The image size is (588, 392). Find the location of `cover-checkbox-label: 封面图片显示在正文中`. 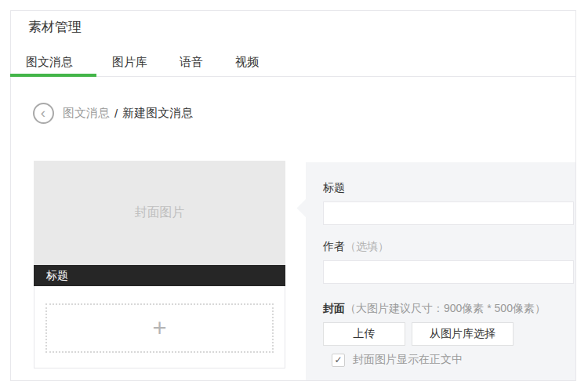

cover-checkbox-label: 封面图片显示在正文中 is located at coordinates (408, 360).